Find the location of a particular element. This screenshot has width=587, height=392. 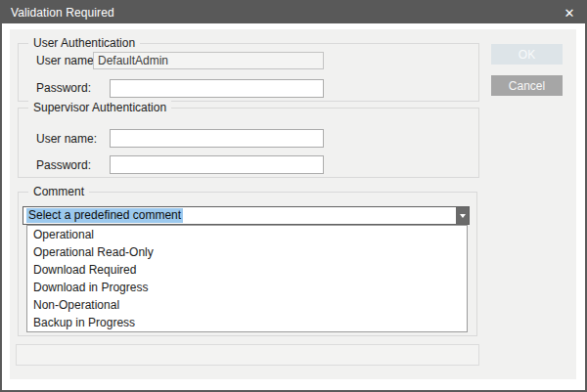

window-title: Validation Required is located at coordinates (59, 13).